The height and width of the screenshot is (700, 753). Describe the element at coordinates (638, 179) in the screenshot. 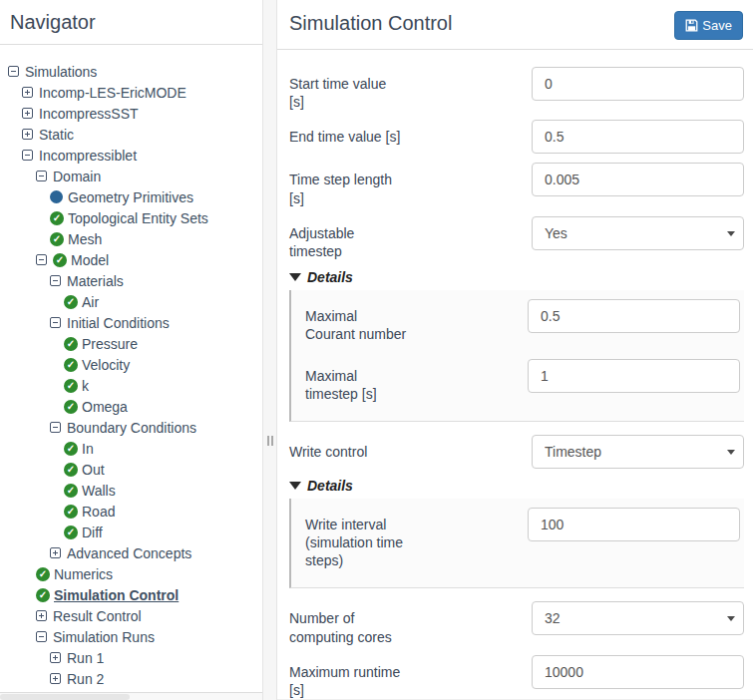

I see `field-control-time-step-length` at that location.